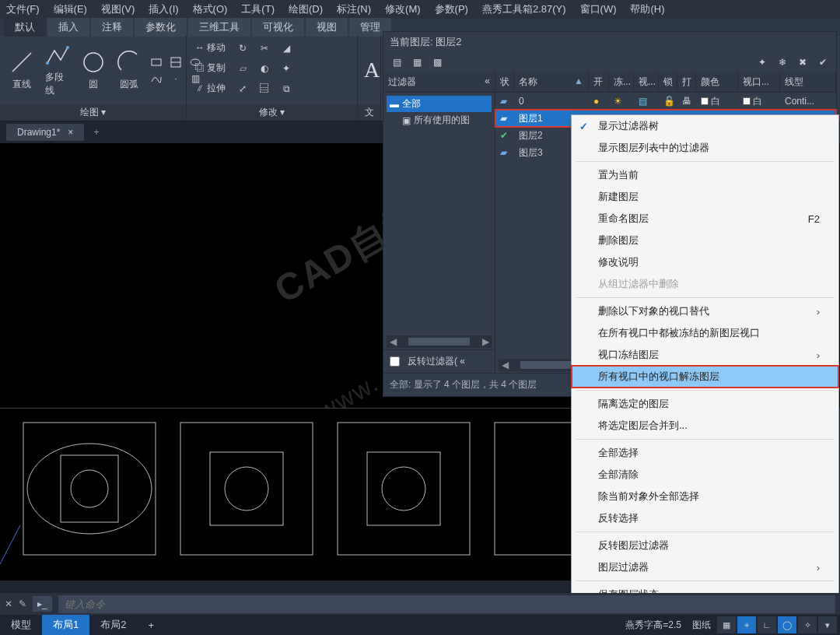 The width and height of the screenshot is (840, 635). What do you see at coordinates (403, 9) in the screenshot?
I see `menu-modify: 修改(M)` at bounding box center [403, 9].